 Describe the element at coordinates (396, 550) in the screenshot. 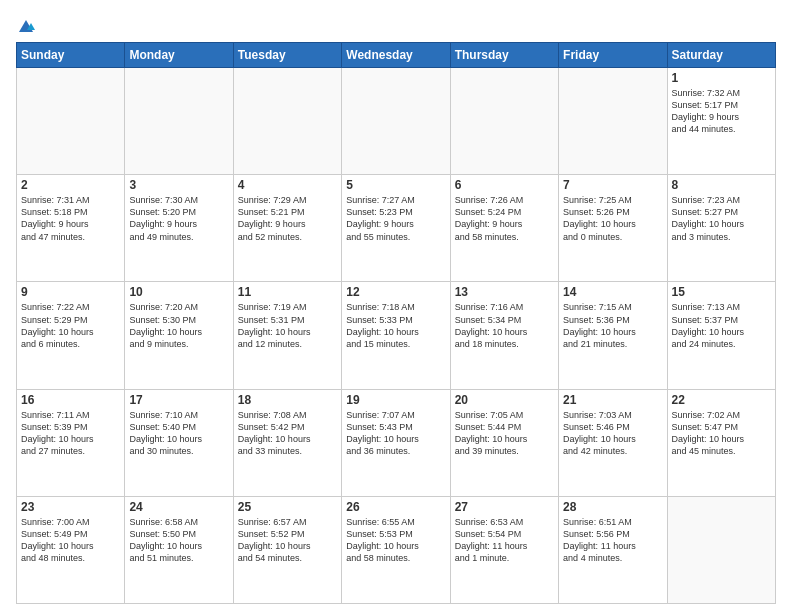

I see `calendar-day-cell: 26Sunrise: 6:55 AM Sunset: 5:53 PM Dayli…` at that location.